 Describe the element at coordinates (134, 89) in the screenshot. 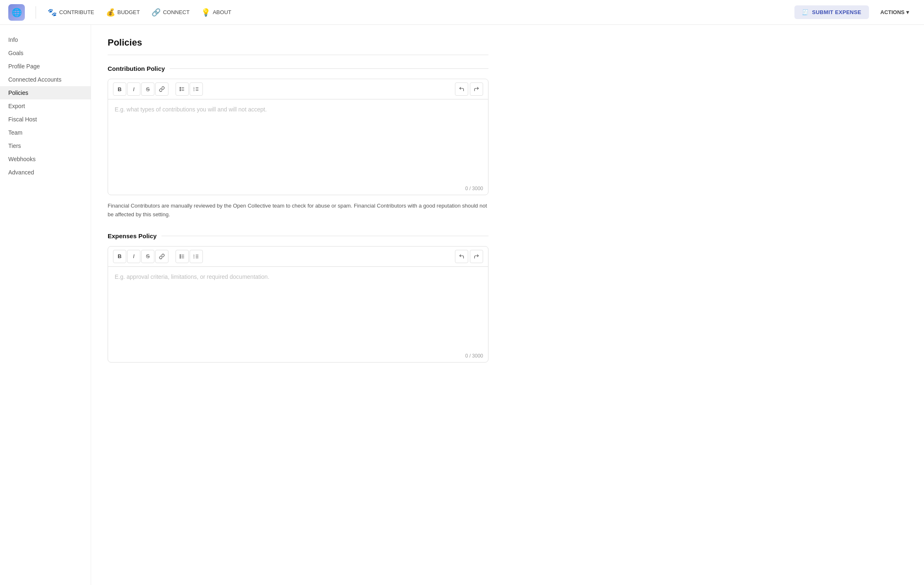

I see `italic-button: I` at that location.